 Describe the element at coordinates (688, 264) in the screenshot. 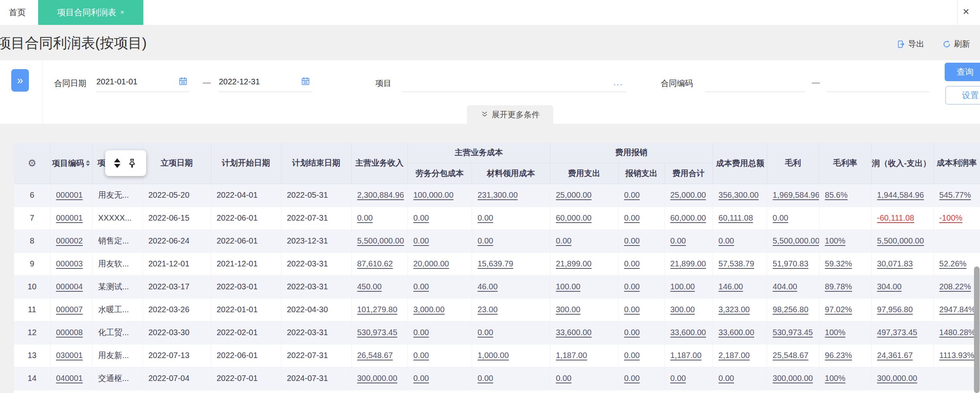

I see `cell-expense-total: 21,899.00` at that location.